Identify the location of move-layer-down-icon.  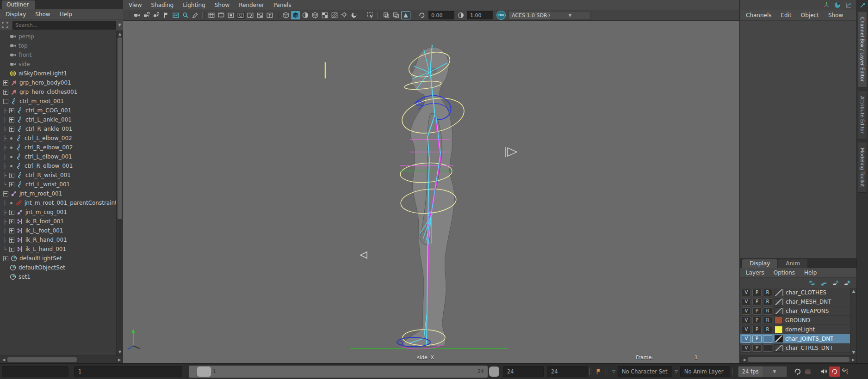
(824, 283).